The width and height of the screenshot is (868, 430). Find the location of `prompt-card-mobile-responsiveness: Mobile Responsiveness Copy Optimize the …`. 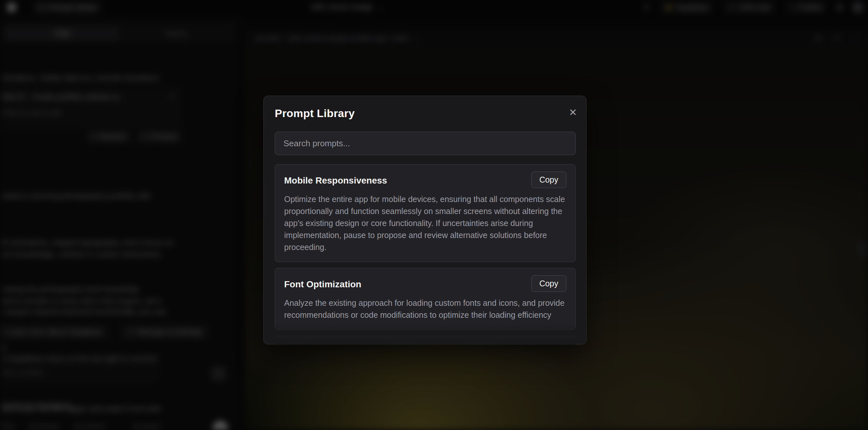

prompt-card-mobile-responsiveness: Mobile Responsiveness Copy Optimize the … is located at coordinates (425, 213).